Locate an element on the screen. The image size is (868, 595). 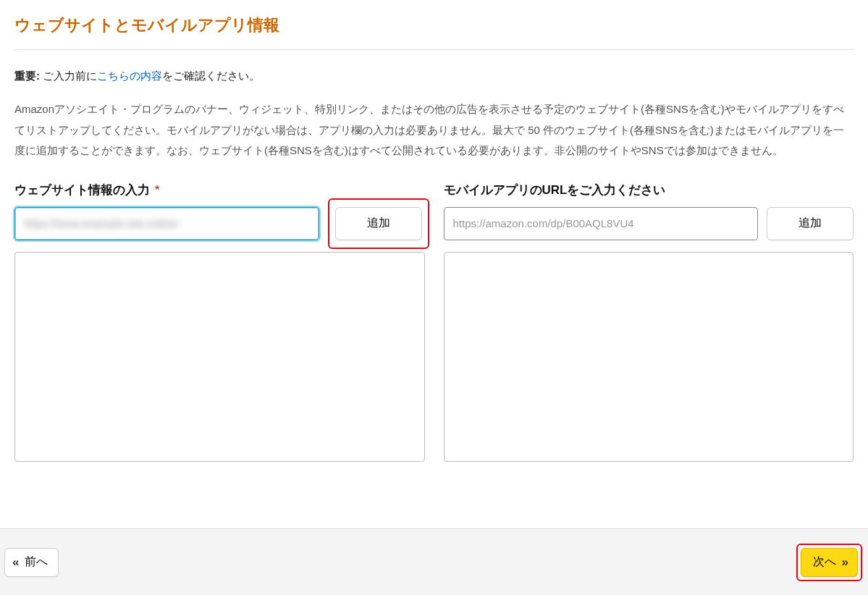
website-label: ウェブサイト情報の入力 * is located at coordinates (220, 190).